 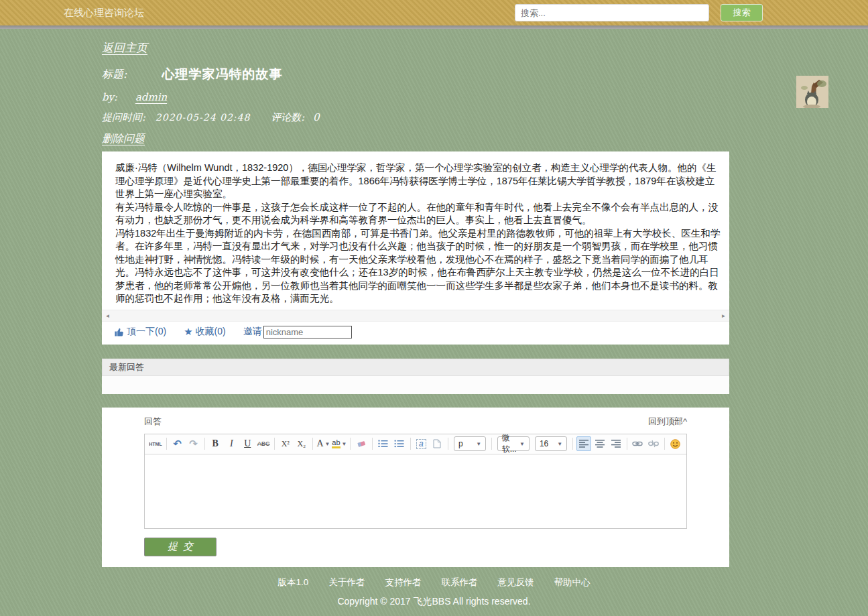 I want to click on remove-link-icon, so click(x=654, y=444).